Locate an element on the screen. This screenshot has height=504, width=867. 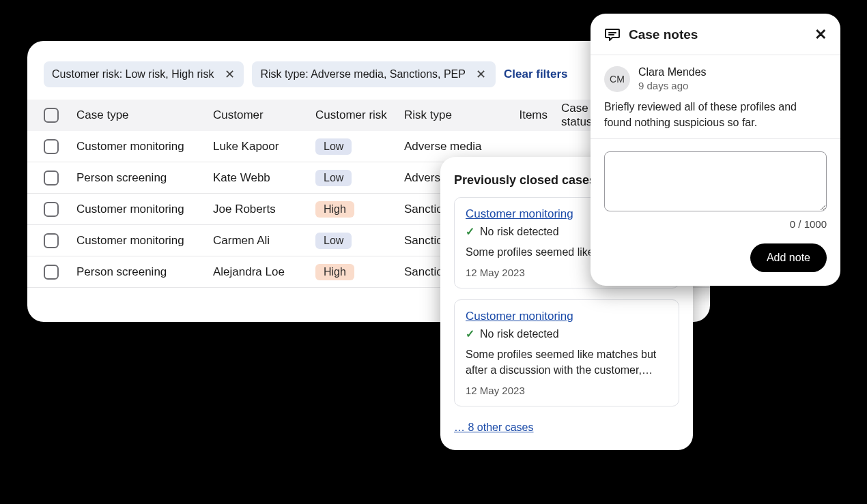
cell-customer: Luke Kapoor is located at coordinates (264, 147).